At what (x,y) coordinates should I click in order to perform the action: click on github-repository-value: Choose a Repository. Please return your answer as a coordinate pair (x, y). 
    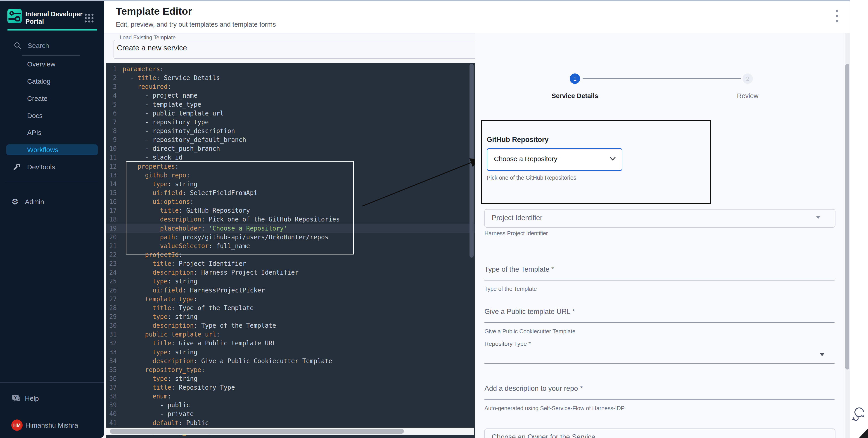
    Looking at the image, I should click on (526, 159).